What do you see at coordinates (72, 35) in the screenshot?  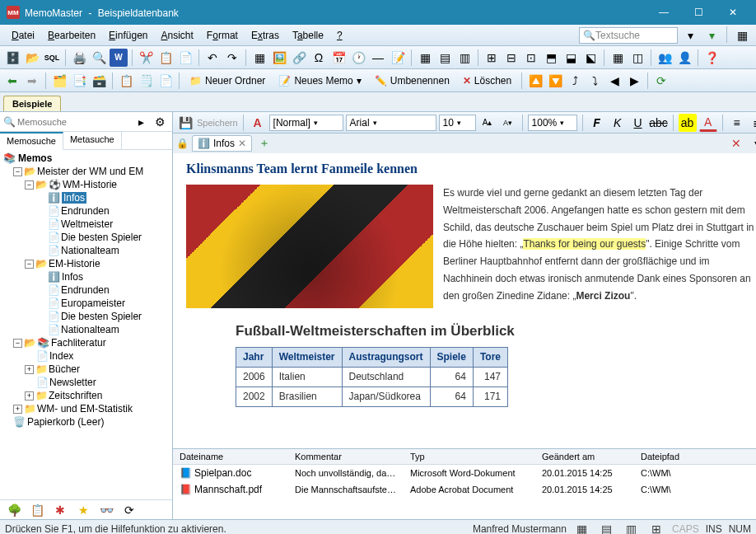 I see `menu-bearbeiten: Bearbeiten` at bounding box center [72, 35].